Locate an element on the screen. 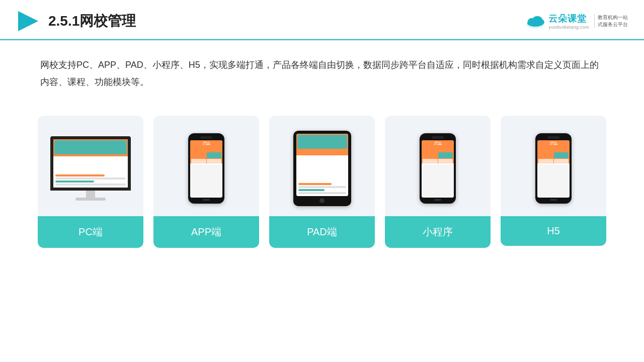 The image size is (644, 362). phone-content-app: 职通人的第一堂网课 is located at coordinates (206, 169).